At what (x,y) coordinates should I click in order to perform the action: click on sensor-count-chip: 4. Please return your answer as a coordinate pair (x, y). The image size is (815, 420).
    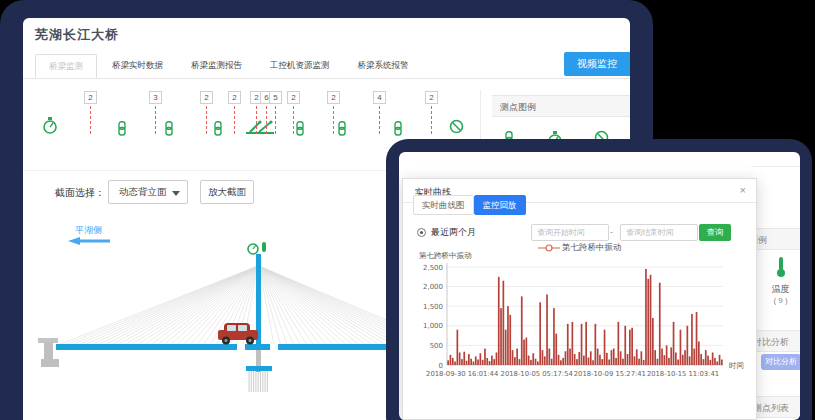
    Looking at the image, I should click on (380, 98).